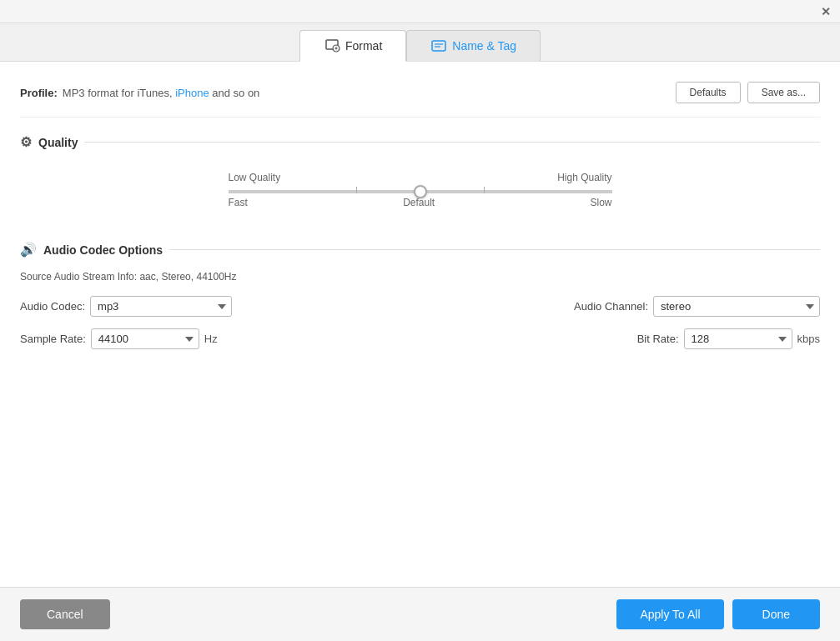 The image size is (840, 641). Describe the element at coordinates (420, 178) in the screenshot. I see `quality-labels-top: Low Quality High Quality` at that location.